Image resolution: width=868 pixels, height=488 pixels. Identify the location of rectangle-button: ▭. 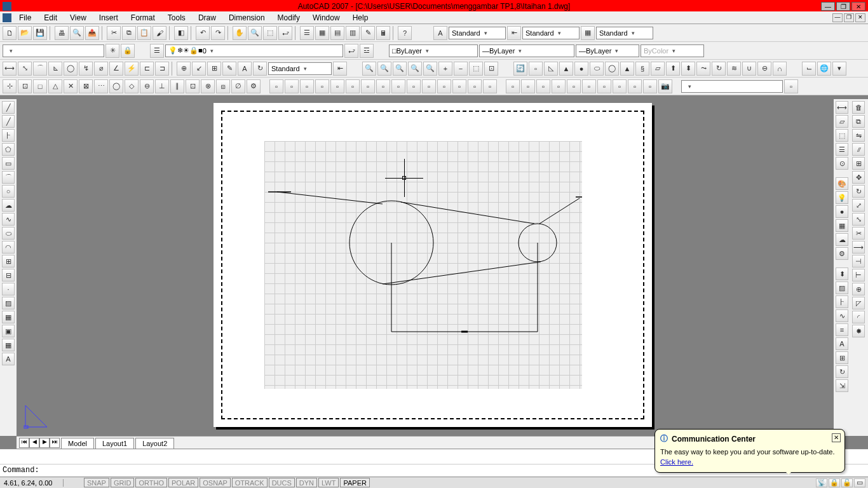
(8, 163).